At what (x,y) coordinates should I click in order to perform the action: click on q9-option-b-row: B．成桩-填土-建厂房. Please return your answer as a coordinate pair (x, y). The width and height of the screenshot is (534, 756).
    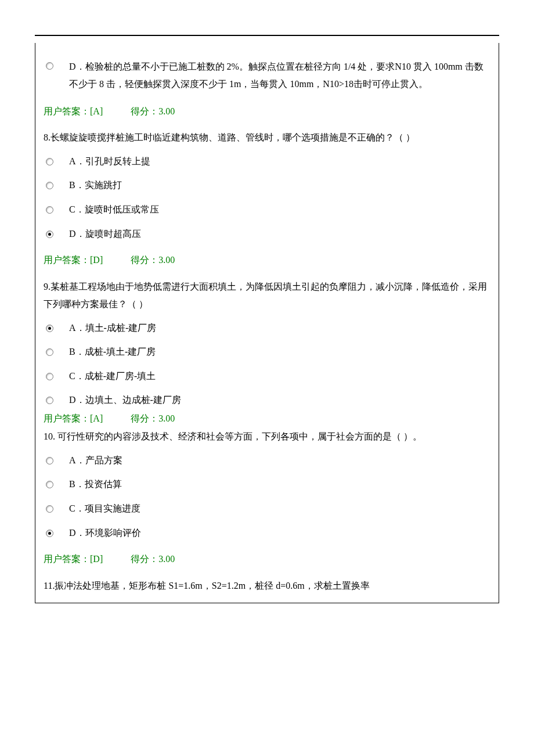
    Looking at the image, I should click on (266, 352).